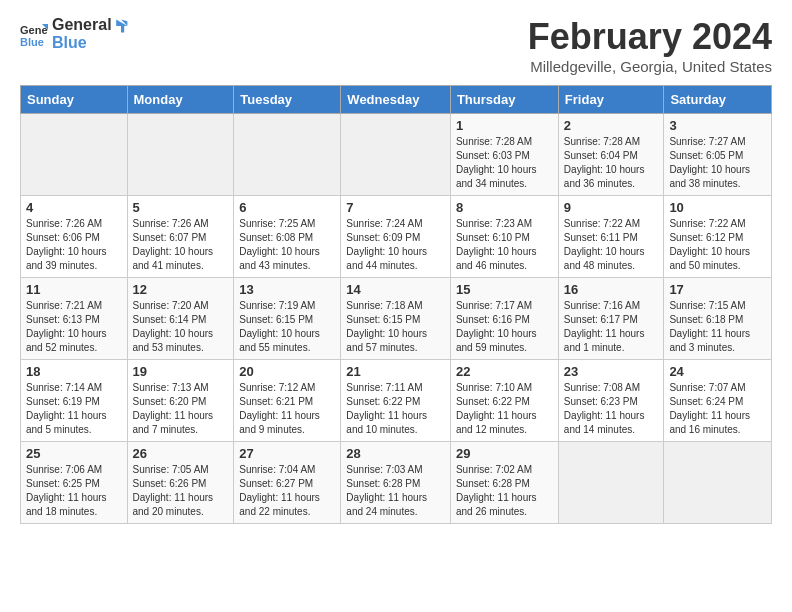  Describe the element at coordinates (612, 290) in the screenshot. I see `day-number: 16` at that location.